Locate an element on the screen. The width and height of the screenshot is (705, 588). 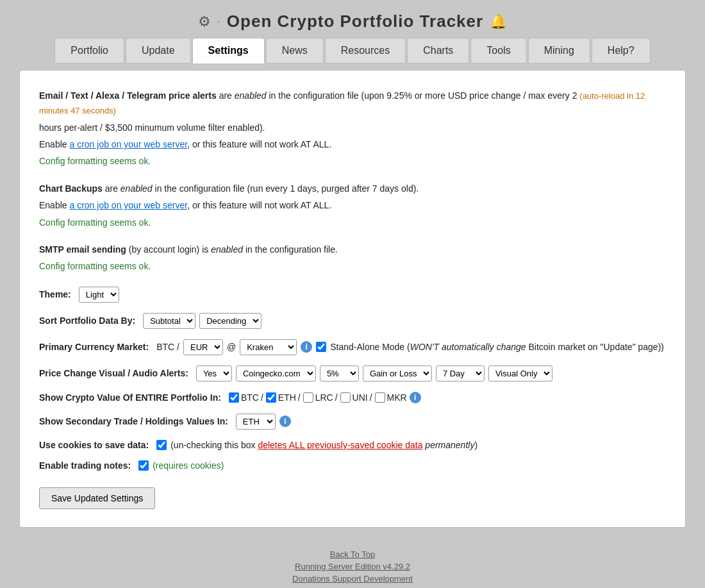
bell-icon: 🔔 is located at coordinates (499, 22).